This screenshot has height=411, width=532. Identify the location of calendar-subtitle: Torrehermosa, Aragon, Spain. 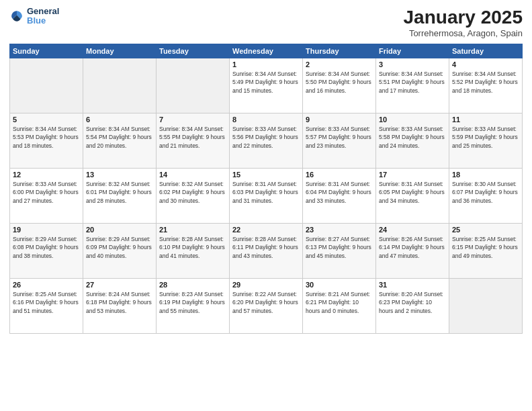
(463, 34).